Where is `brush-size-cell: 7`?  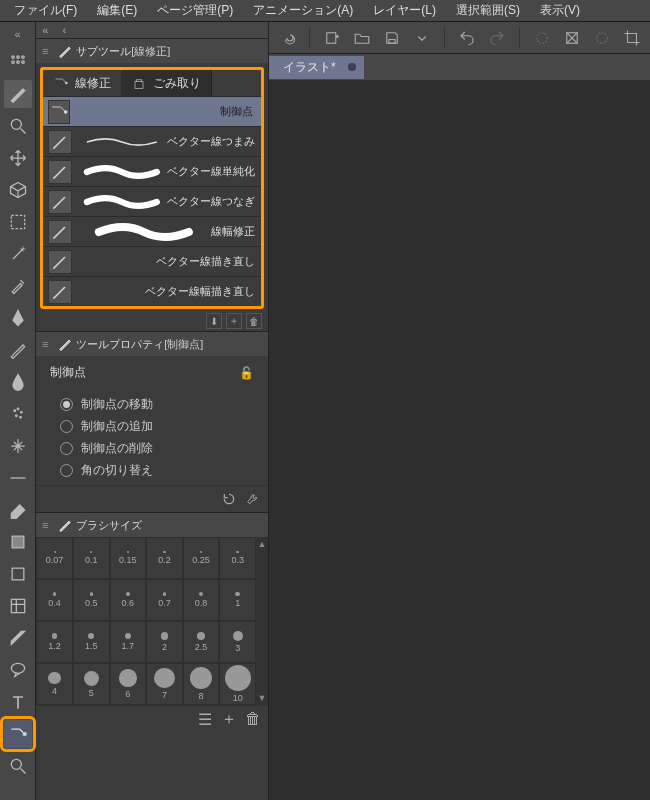 brush-size-cell: 7 is located at coordinates (164, 684).